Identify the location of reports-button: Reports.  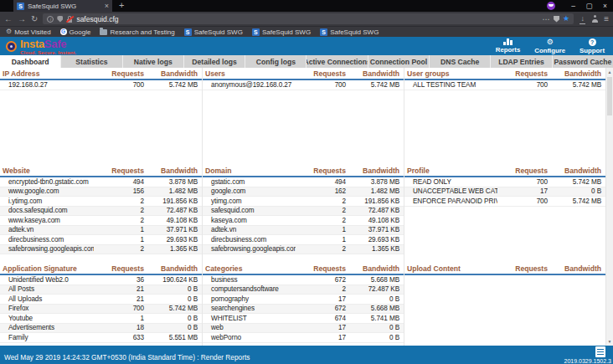
(507, 47).